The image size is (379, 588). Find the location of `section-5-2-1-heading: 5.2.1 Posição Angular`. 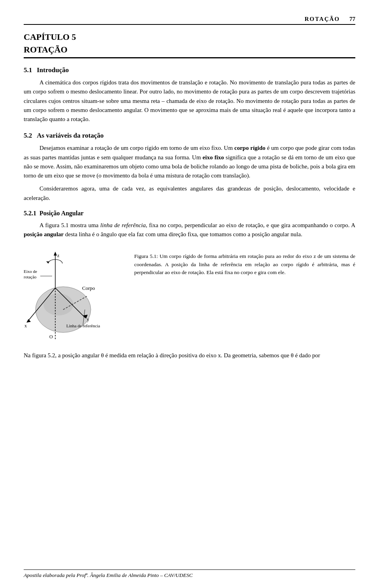

section-5-2-1-heading: 5.2.1 Posição Angular is located at coordinates (190, 213).